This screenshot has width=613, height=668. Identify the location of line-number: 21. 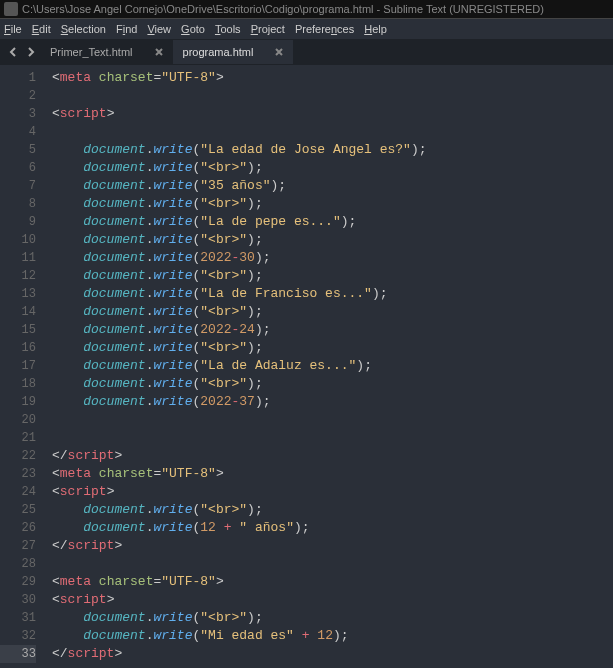
(18, 438).